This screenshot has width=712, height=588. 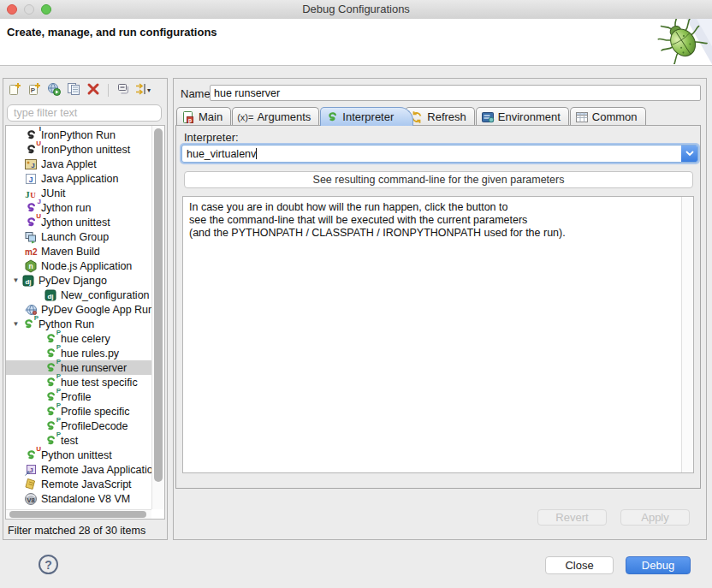 I want to click on tree-row-test: P test, so click(x=79, y=440).